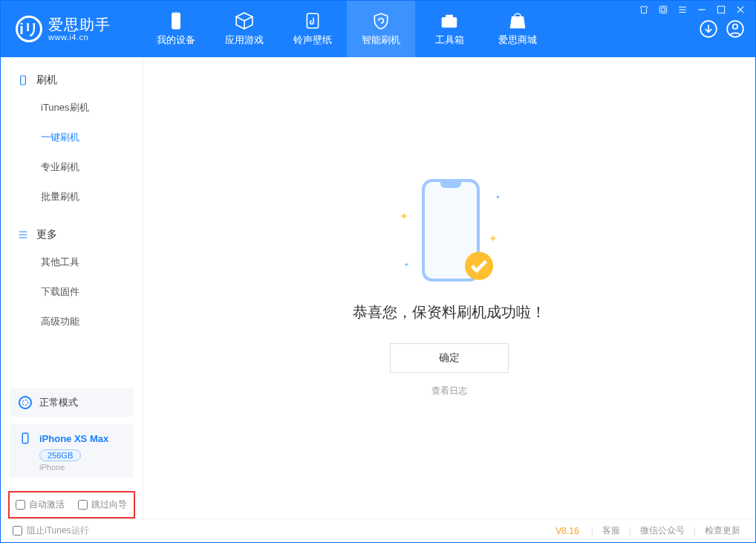  Describe the element at coordinates (567, 531) in the screenshot. I see `version-label: V8.16` at that location.